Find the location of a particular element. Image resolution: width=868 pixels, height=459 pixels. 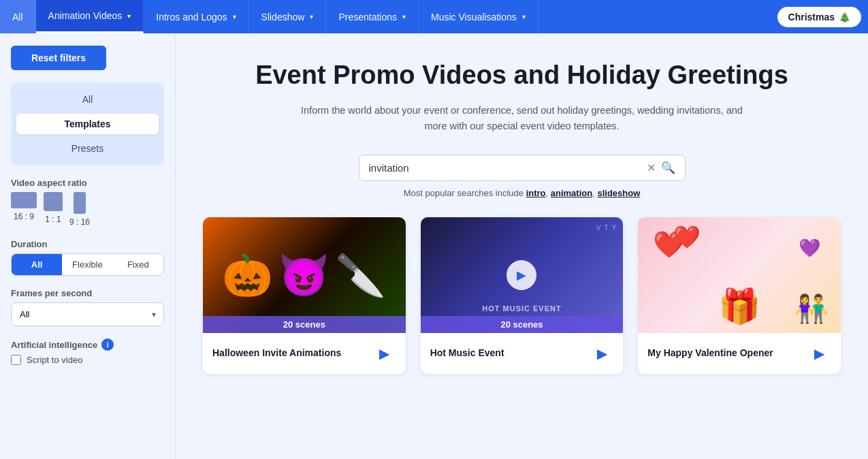

reset-filters-button: Reset filters is located at coordinates (59, 58).